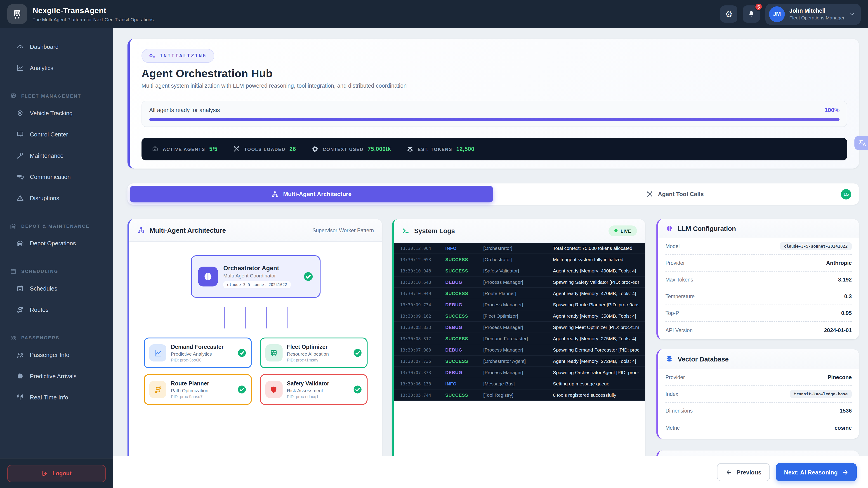 This screenshot has width=868, height=488. Describe the element at coordinates (759, 394) in the screenshot. I see `config-row: Index transit-knowledge-base` at that location.